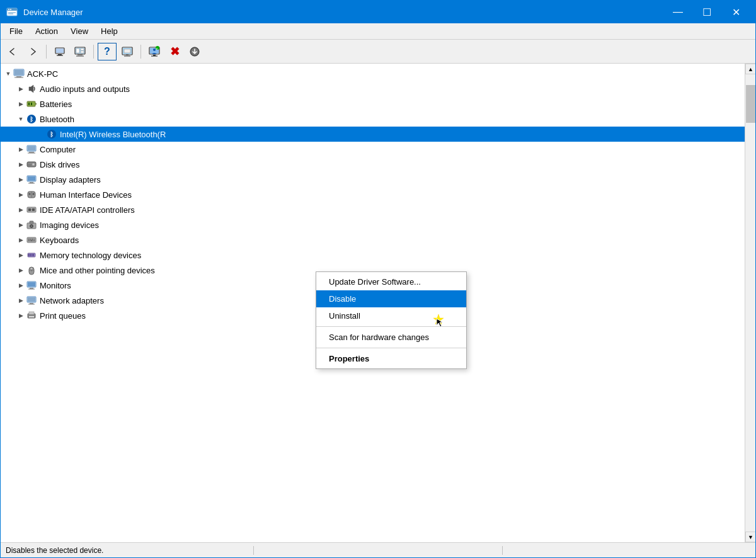 The width and height of the screenshot is (756, 558). Describe the element at coordinates (373, 119) in the screenshot. I see `tree-bluetooth: ▼ ᛒ Bluetooth` at that location.